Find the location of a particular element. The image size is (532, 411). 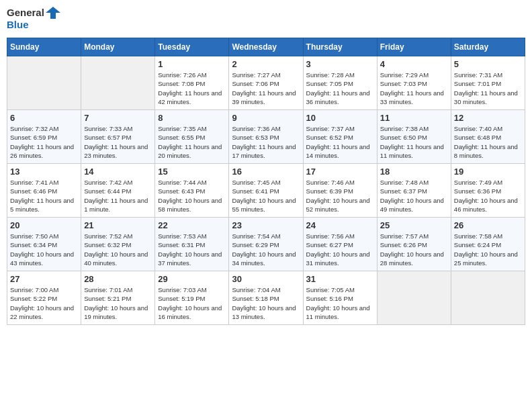

day-info: Sunrise: 7:42 AMSunset: 6:44 PMDaylight:… is located at coordinates (118, 196).